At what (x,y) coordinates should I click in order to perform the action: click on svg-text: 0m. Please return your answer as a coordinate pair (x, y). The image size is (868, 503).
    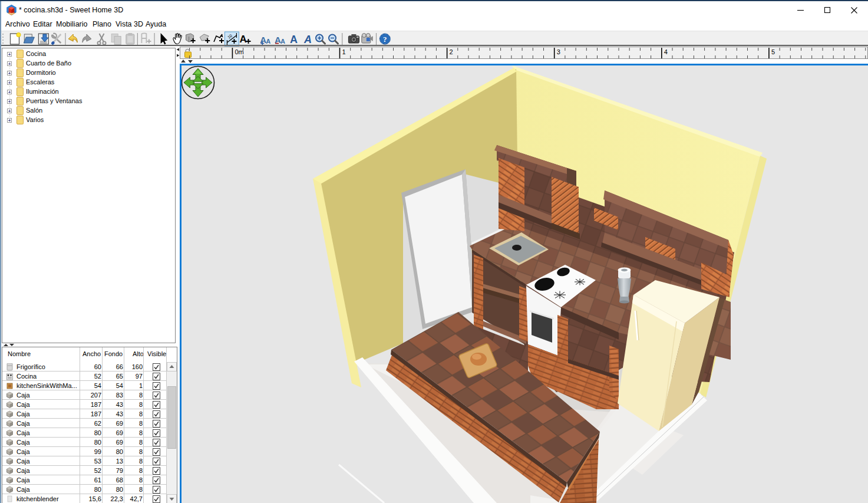
    Looking at the image, I should click on (239, 52).